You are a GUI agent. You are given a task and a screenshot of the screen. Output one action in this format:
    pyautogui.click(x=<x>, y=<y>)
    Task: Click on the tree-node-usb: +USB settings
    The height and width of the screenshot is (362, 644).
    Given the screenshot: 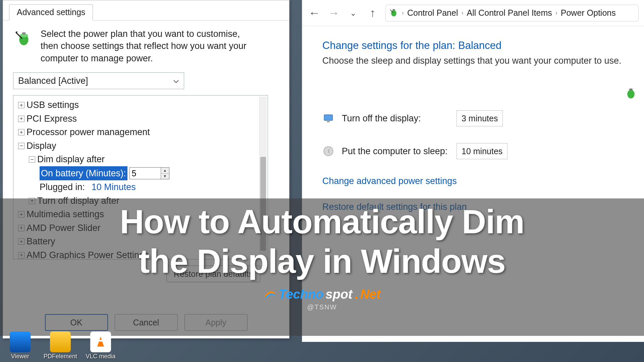 What is the action you would take?
    pyautogui.click(x=141, y=105)
    